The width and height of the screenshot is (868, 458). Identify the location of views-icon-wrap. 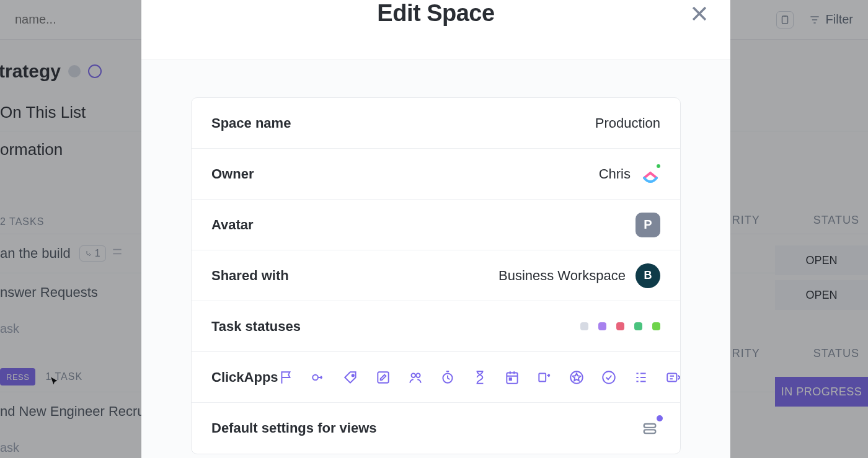
(650, 428).